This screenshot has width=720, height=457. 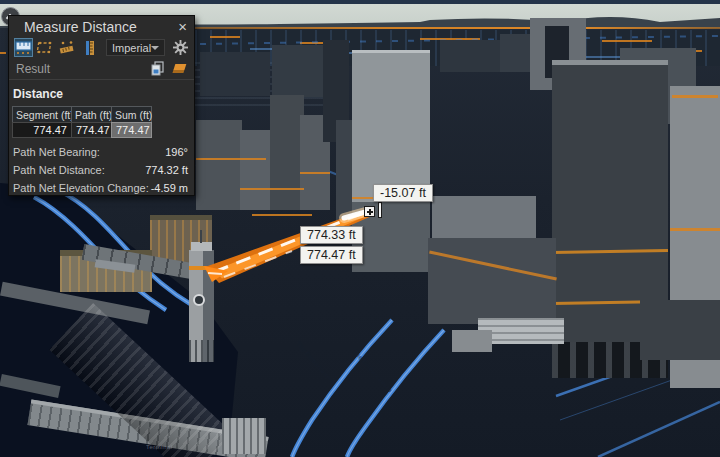 I want to click on stat-row-distance: Path Net Distance: 774.32 ft, so click(x=102, y=170).